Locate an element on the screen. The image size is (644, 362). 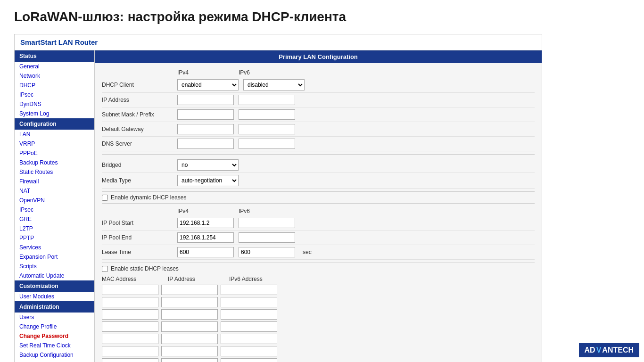
enable-dynamic-dhcp-checkbox is located at coordinates (105, 198).